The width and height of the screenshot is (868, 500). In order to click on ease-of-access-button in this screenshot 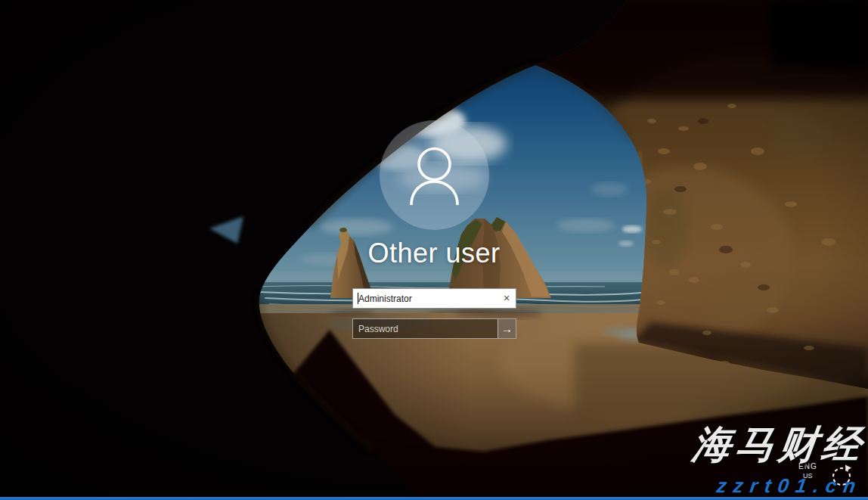, I will do `click(842, 476)`.